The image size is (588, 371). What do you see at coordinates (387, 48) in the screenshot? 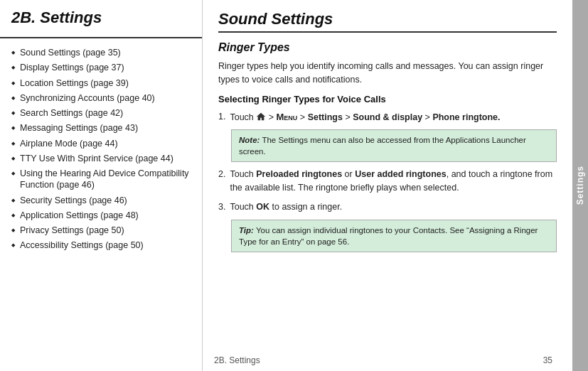
I see `subsection-title: Ringer Types` at bounding box center [387, 48].